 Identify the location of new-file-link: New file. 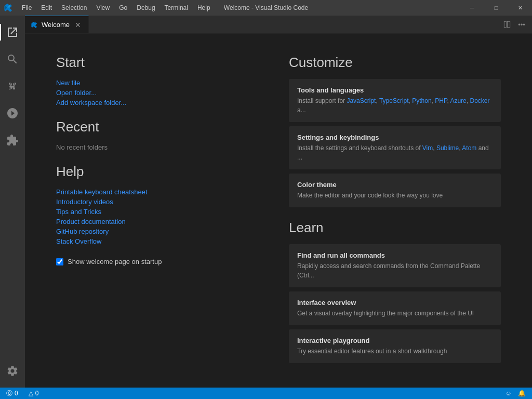
(162, 83).